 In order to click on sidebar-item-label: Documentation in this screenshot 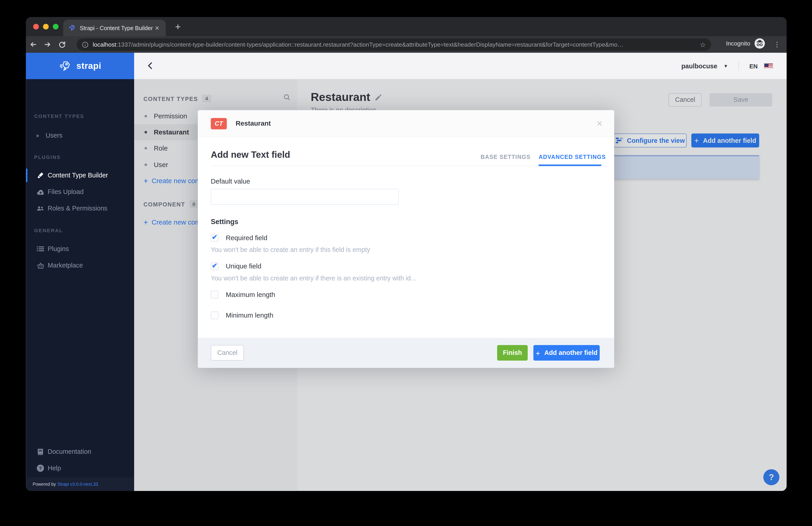, I will do `click(69, 451)`.